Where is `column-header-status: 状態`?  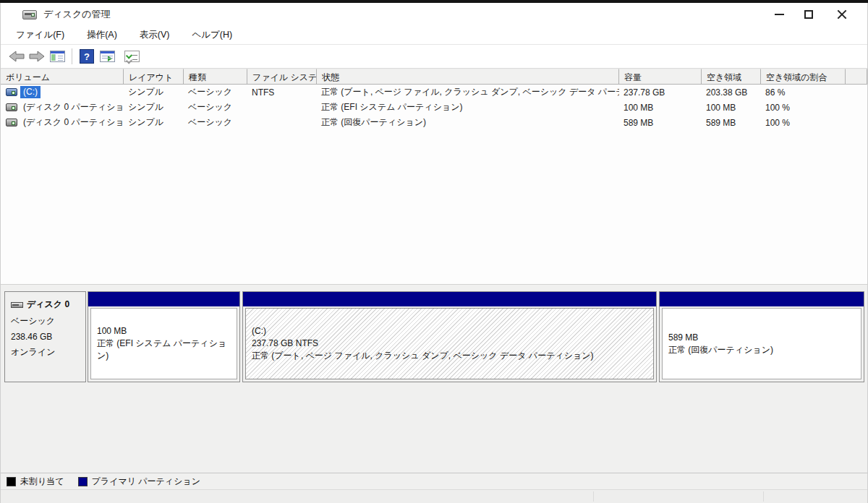 column-header-status: 状態 is located at coordinates (468, 77).